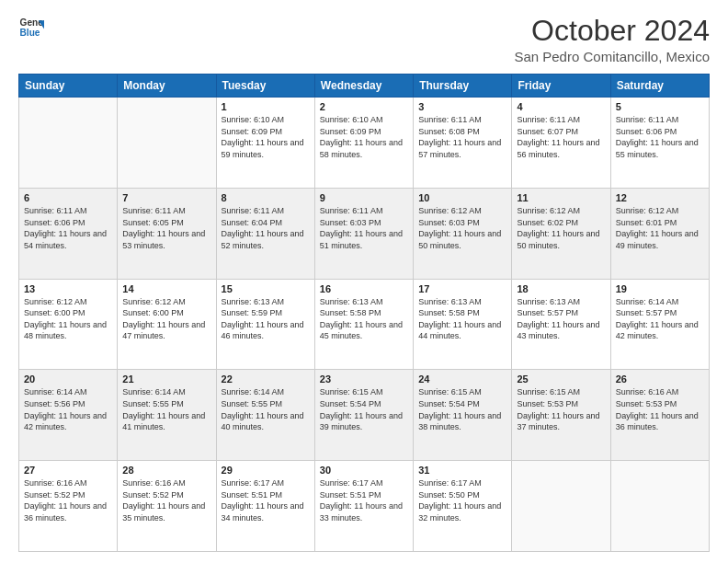 The height and width of the screenshot is (563, 728). What do you see at coordinates (561, 379) in the screenshot?
I see `day-number: 25` at bounding box center [561, 379].